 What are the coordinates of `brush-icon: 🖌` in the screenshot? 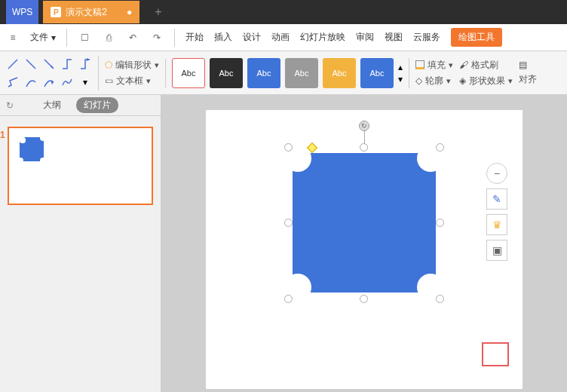 It's located at (464, 65).